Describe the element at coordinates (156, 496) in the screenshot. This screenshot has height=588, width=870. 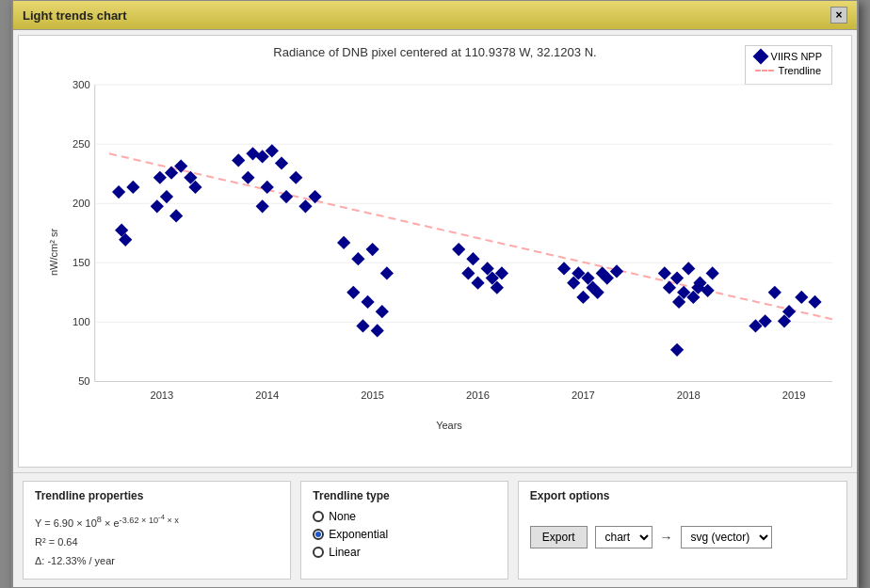
I see `trendline-properties-title: Trendline properties` at that location.